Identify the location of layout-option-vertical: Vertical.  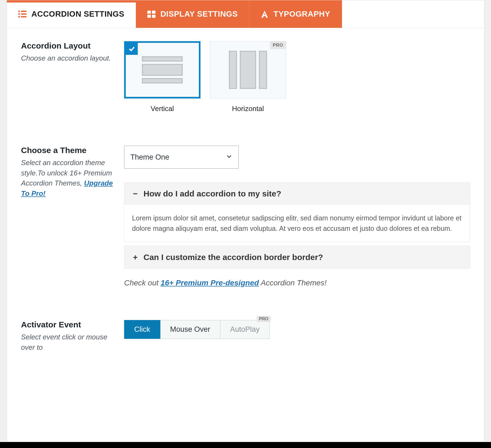
(162, 77).